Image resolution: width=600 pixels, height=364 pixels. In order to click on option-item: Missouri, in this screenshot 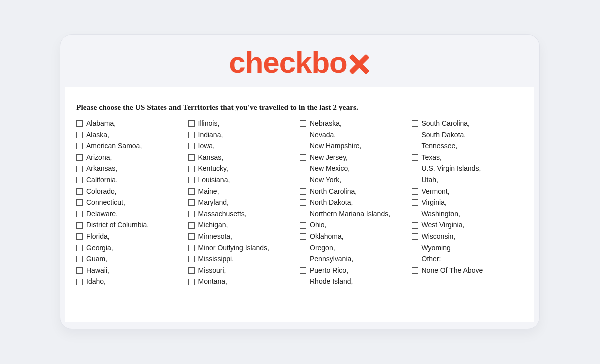, I will do `click(244, 271)`.